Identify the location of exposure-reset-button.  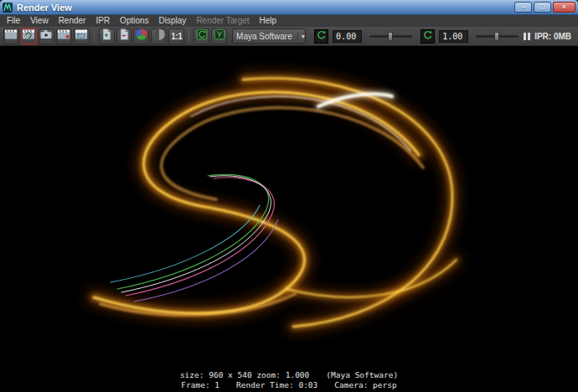
(322, 37).